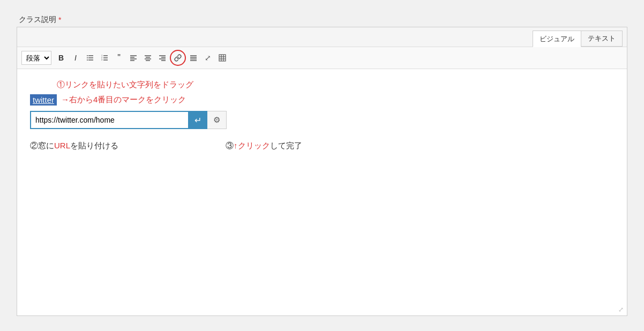 The image size is (644, 331). Describe the element at coordinates (557, 39) in the screenshot. I see `tab-visual: ビジュアル` at that location.